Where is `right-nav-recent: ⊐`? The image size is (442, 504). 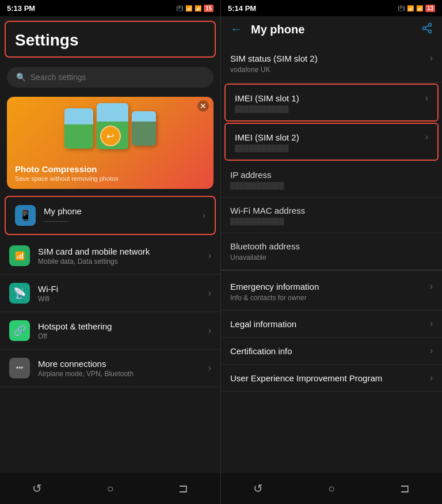 right-nav-recent: ⊐ is located at coordinates (405, 488).